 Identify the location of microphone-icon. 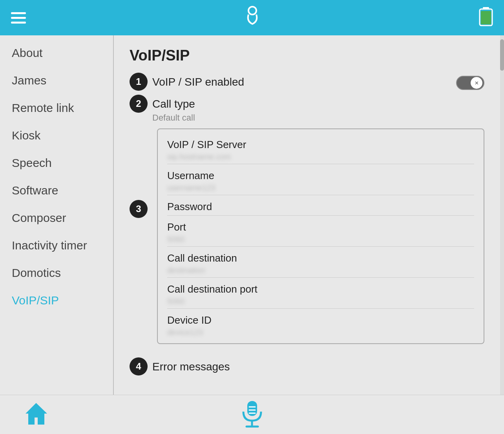
(252, 414).